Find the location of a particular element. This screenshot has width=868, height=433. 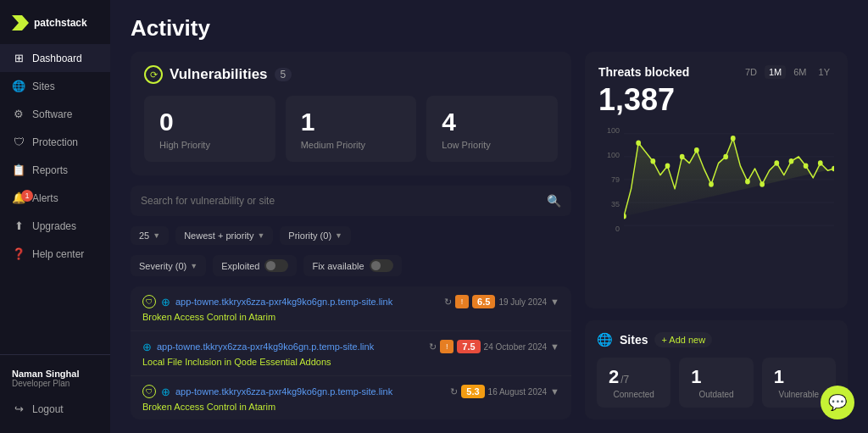

sidebar-item-reports: 📋 Reports is located at coordinates (55, 169).